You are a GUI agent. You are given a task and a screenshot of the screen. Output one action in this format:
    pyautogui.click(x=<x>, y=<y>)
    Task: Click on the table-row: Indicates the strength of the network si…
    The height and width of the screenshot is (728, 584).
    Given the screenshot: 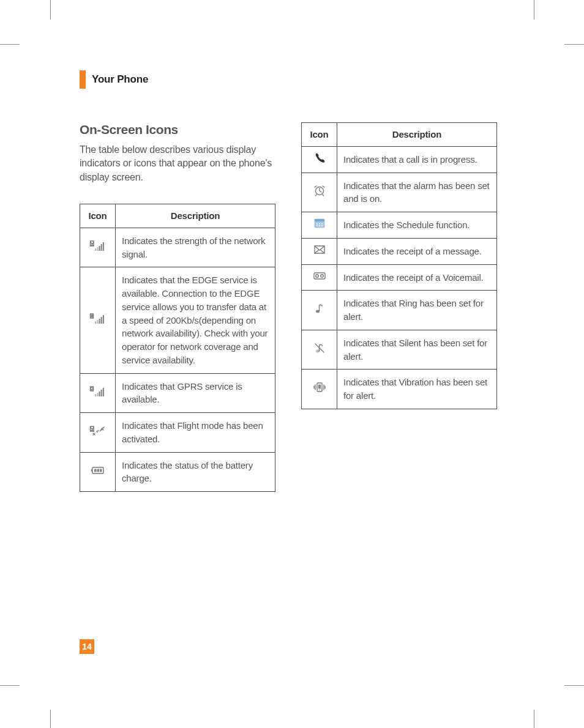 What is the action you would take?
    pyautogui.click(x=178, y=247)
    